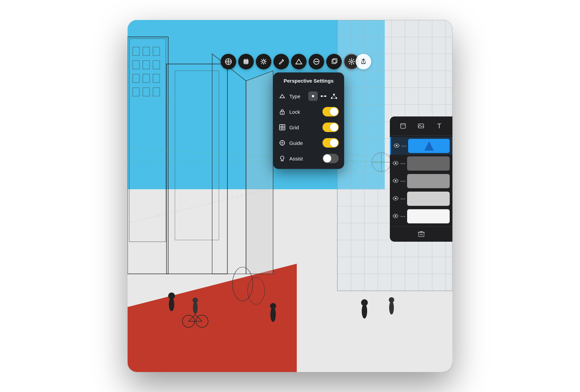 This screenshot has width=580, height=392. I want to click on guide-icon, so click(282, 143).